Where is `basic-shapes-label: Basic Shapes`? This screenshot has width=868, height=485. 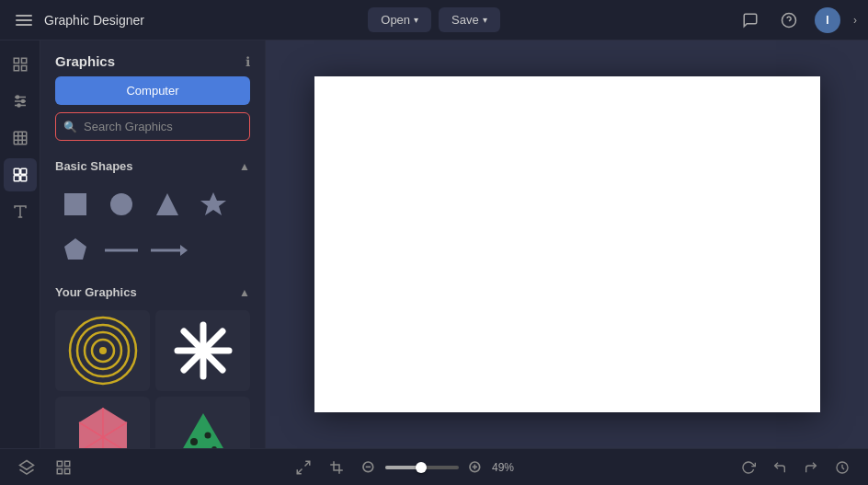
basic-shapes-label: Basic Shapes is located at coordinates (94, 166).